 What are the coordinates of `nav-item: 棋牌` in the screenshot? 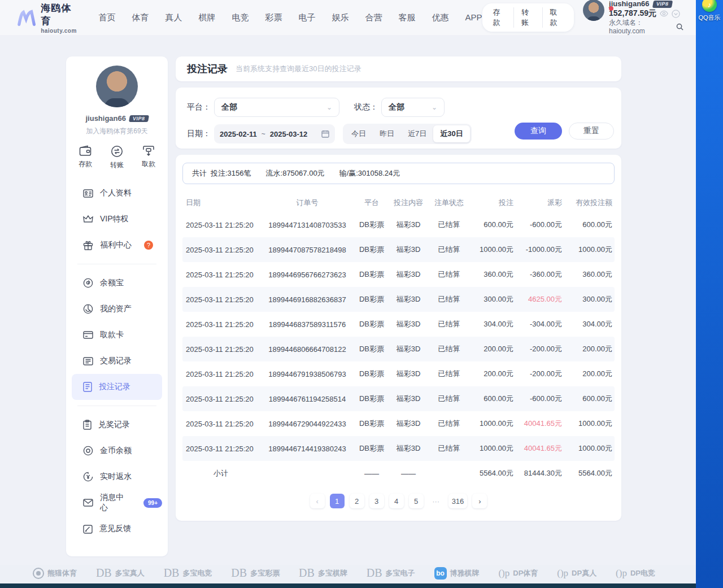 It's located at (207, 18).